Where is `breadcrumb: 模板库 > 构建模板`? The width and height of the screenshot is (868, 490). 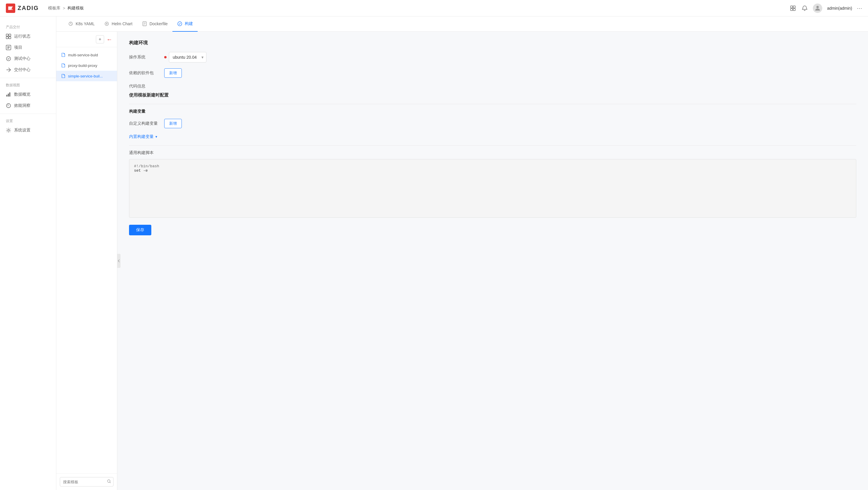
breadcrumb: 模板库 > 构建模板 is located at coordinates (66, 8).